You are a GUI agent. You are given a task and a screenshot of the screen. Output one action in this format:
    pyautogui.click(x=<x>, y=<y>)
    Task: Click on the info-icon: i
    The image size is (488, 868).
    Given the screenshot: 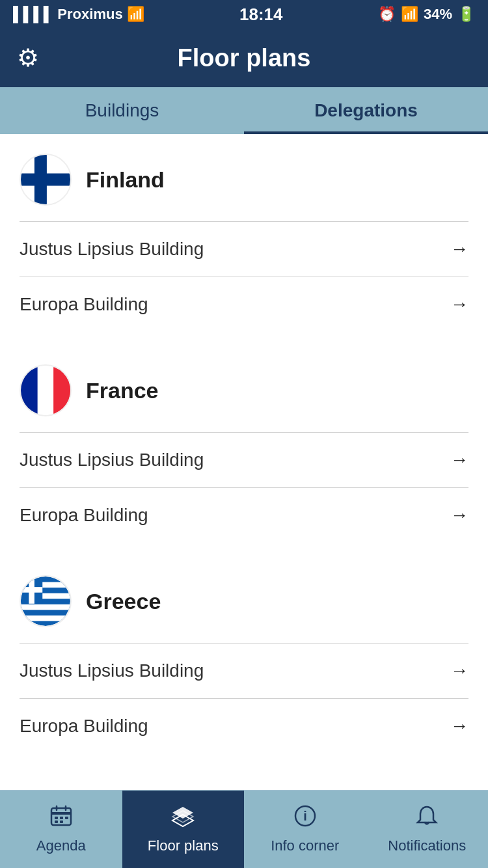 What is the action you would take?
    pyautogui.click(x=305, y=819)
    